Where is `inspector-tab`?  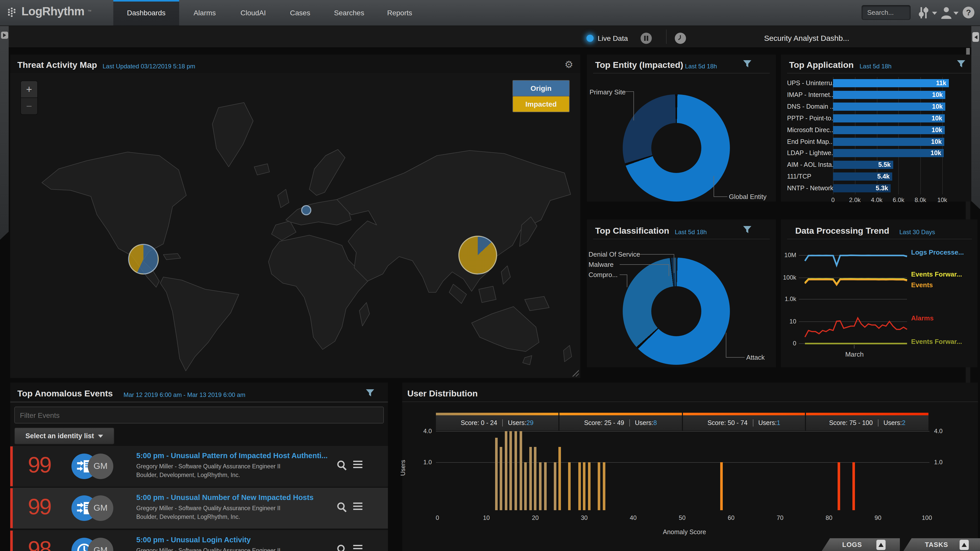
inspector-tab is located at coordinates (975, 117).